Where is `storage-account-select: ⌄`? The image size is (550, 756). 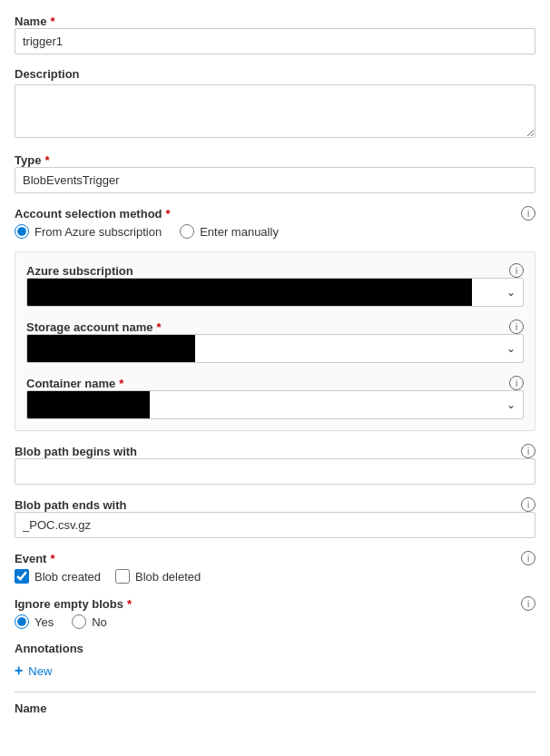 storage-account-select: ⌄ is located at coordinates (275, 349).